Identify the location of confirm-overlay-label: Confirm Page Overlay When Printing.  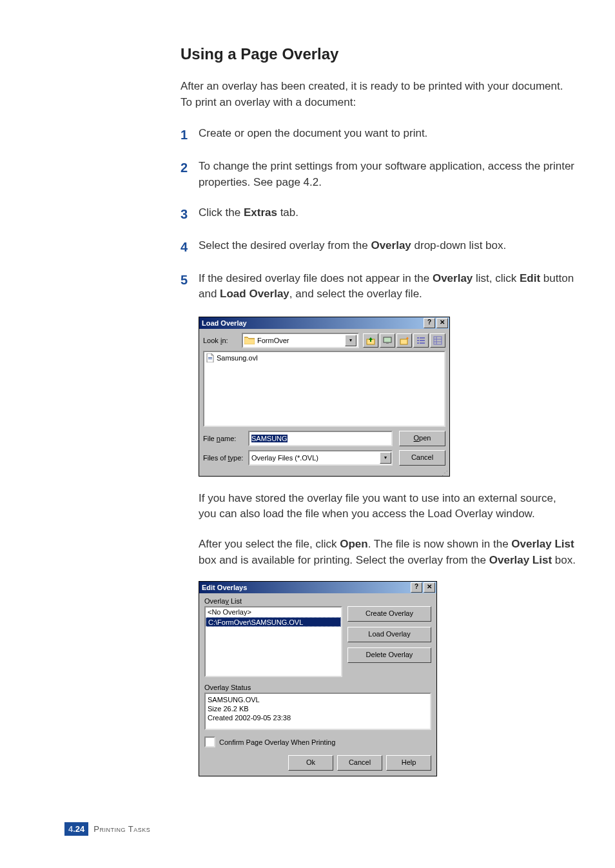
(277, 742).